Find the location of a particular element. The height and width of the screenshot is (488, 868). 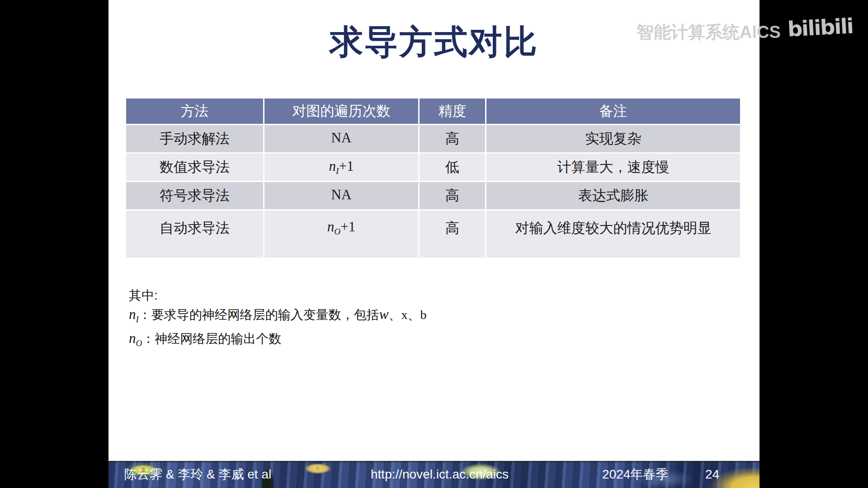

cell-precision-row1: 高 is located at coordinates (452, 139).